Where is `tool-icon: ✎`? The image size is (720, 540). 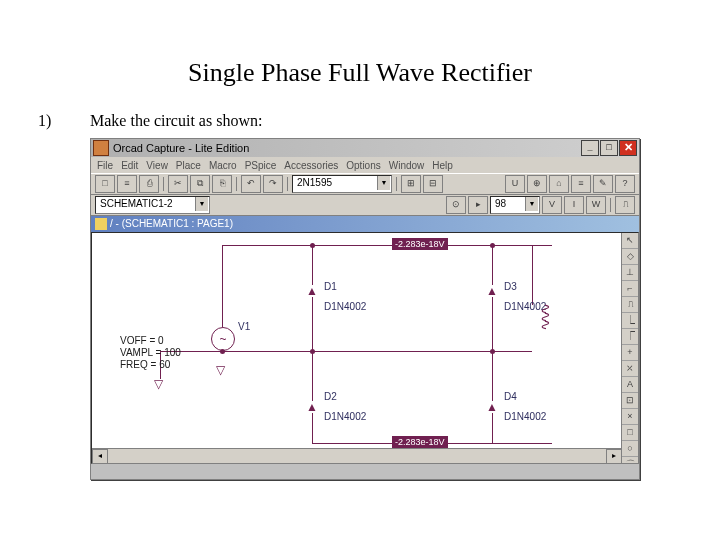
tool-icon: ✎ is located at coordinates (603, 184).